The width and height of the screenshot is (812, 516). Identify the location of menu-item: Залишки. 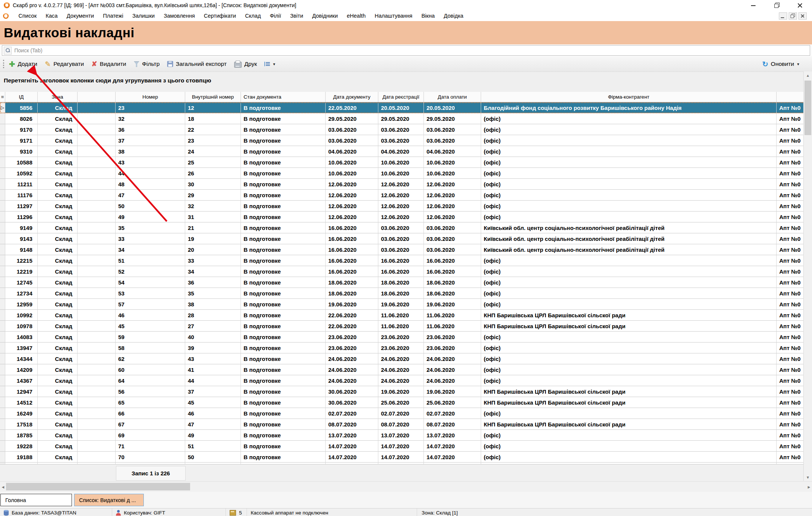
(143, 16).